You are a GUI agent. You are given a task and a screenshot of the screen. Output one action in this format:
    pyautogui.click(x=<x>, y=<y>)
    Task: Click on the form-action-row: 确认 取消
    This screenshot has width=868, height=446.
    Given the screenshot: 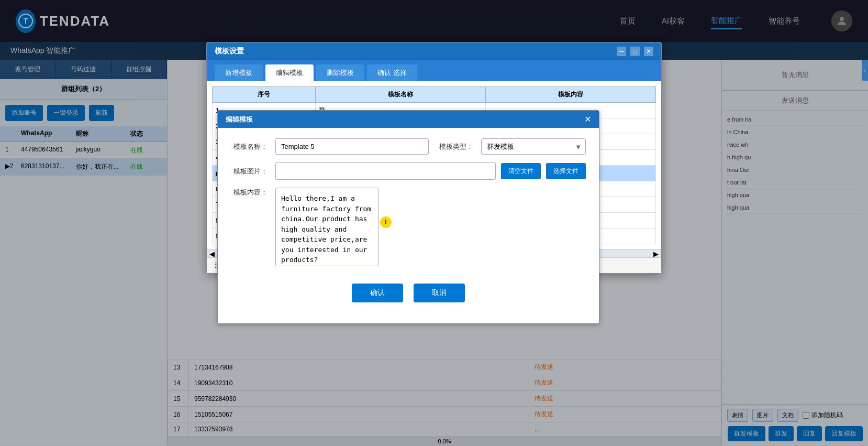 What is the action you would take?
    pyautogui.click(x=408, y=295)
    